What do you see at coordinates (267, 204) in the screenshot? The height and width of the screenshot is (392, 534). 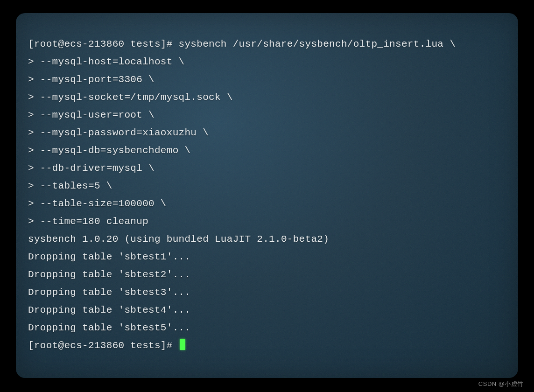 I see `terminal-line: > --table-size=100000 \` at bounding box center [267, 204].